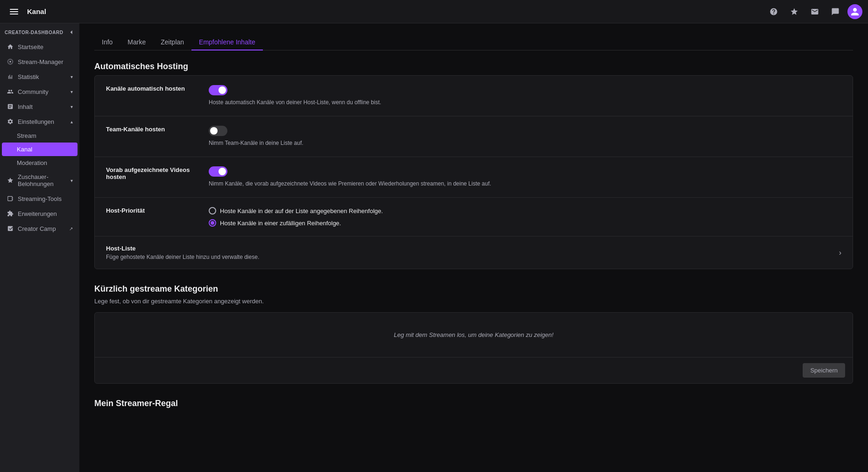 Image resolution: width=868 pixels, height=472 pixels. Describe the element at coordinates (146, 89) in the screenshot. I see `auto-host-label: Kanäle automatisch hosten` at that location.